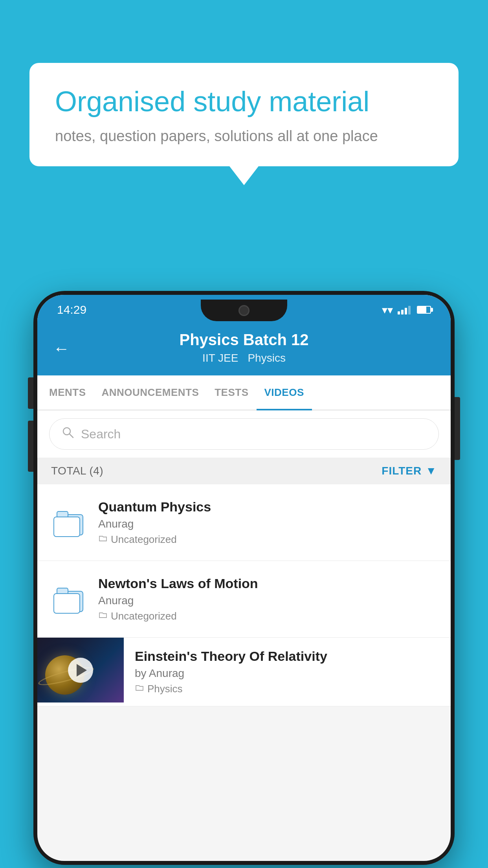 Image resolution: width=488 pixels, height=868 pixels. What do you see at coordinates (287, 673) in the screenshot?
I see `video-author: by Anurag` at bounding box center [287, 673].